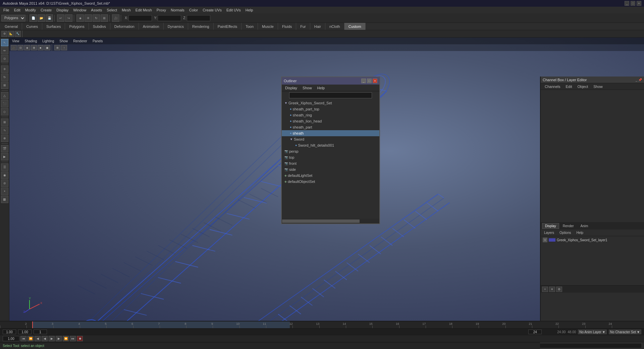 The image size is (644, 349). Describe the element at coordinates (369, 81) in the screenshot. I see `outliner-maximize: □` at that location.